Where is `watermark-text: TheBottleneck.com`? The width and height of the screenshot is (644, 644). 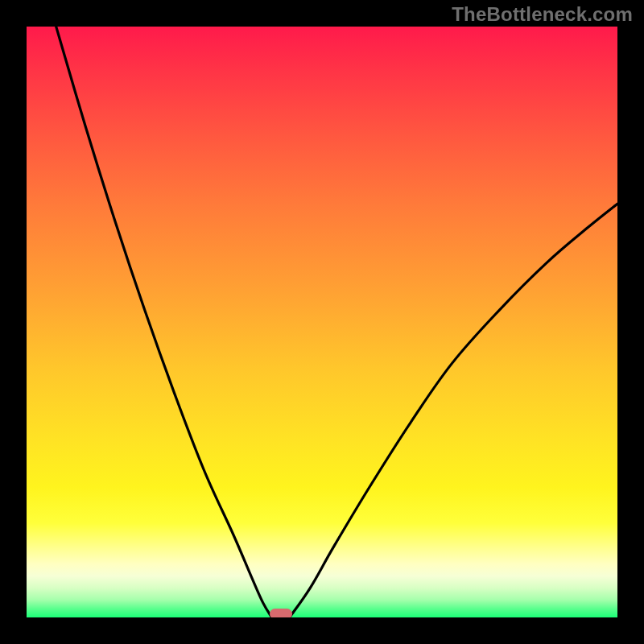
watermark-text: TheBottleneck.com is located at coordinates (543, 14).